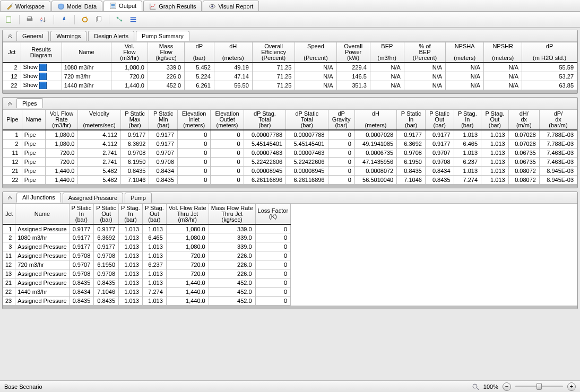  Describe the element at coordinates (129, 53) in the screenshot. I see `column-header: Vol.Flow(m3/hr)` at that location.